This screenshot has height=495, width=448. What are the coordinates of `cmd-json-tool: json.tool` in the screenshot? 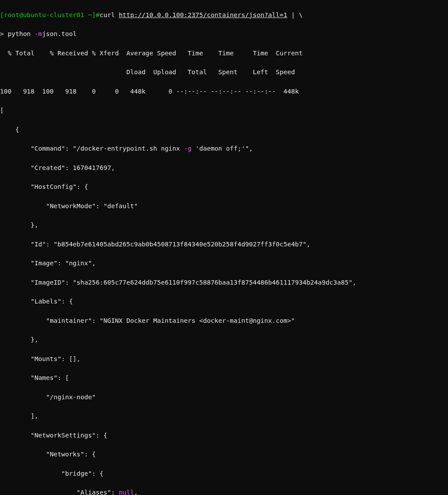 It's located at (60, 34).